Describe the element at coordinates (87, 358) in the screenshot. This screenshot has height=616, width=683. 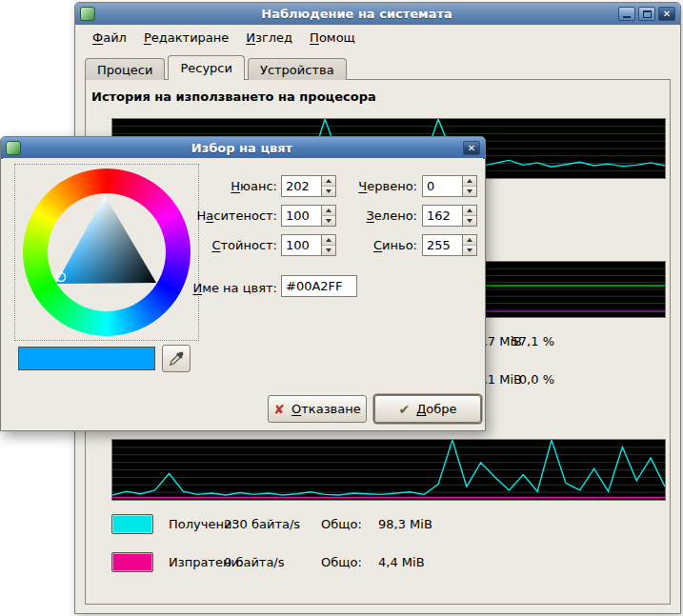
I see `color-preview` at that location.